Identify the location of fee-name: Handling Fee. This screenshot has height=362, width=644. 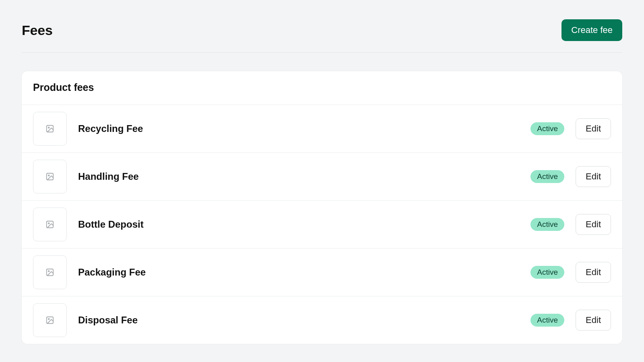
(299, 177).